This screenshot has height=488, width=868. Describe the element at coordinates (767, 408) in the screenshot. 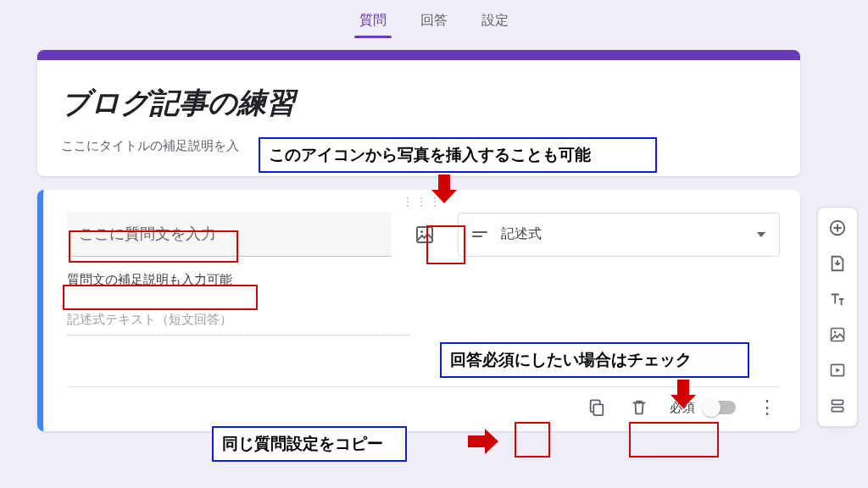

I see `more-options-button: ⋮` at that location.